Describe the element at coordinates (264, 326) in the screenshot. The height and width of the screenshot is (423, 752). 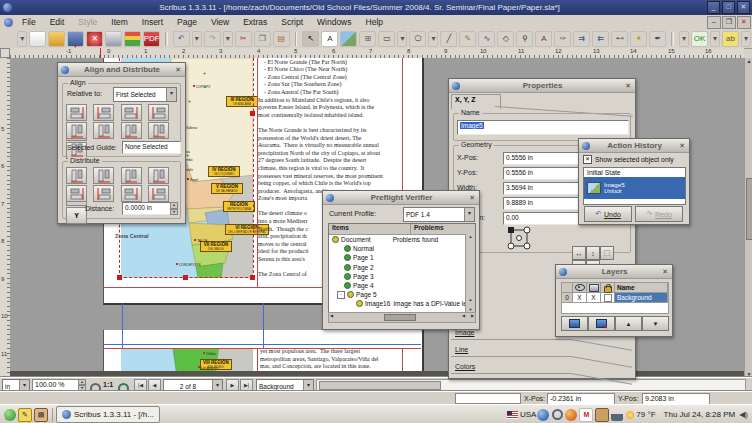
I see `vertical-guide` at that location.